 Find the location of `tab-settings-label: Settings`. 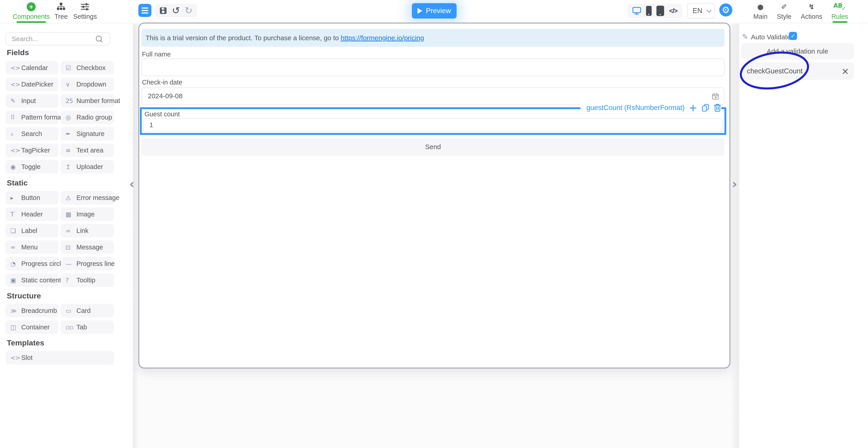

tab-settings-label: Settings is located at coordinates (85, 17).